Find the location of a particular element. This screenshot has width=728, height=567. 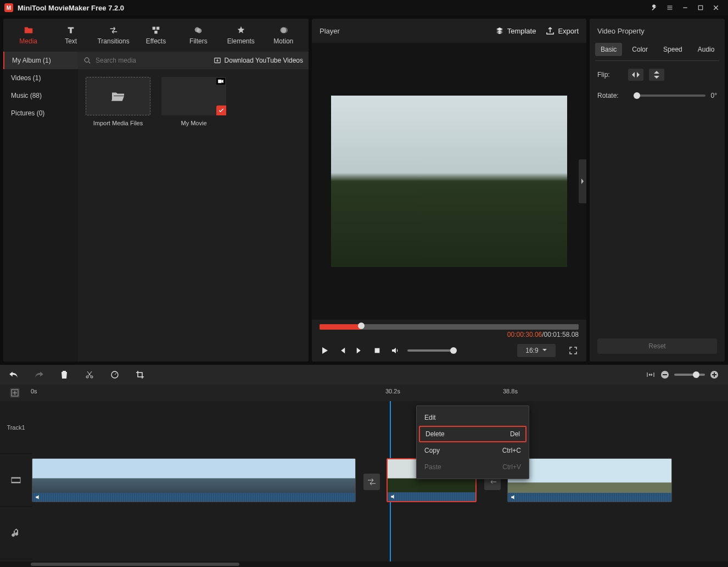

rotate-value: 0° is located at coordinates (714, 96).